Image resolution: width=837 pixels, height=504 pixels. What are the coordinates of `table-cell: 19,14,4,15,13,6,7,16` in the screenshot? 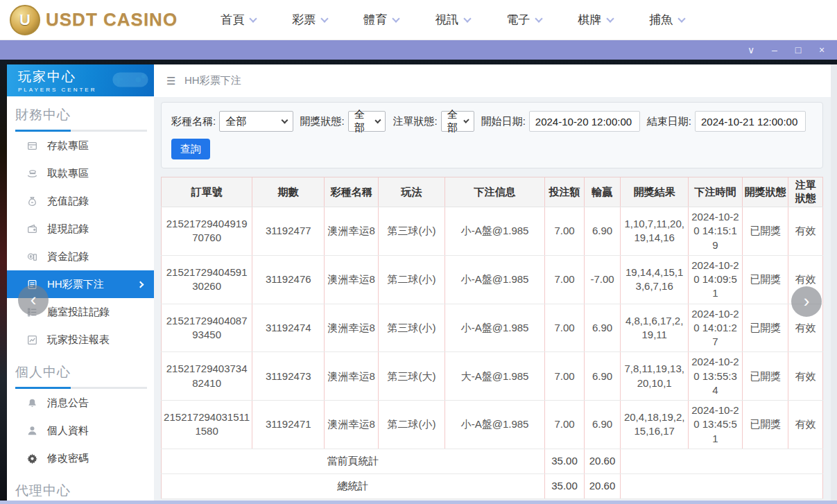 It's located at (655, 279).